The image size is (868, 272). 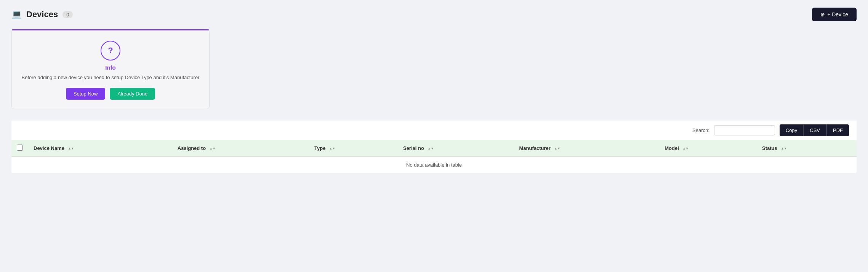 I want to click on sort-icon-status: ▲▼, so click(x=784, y=149).